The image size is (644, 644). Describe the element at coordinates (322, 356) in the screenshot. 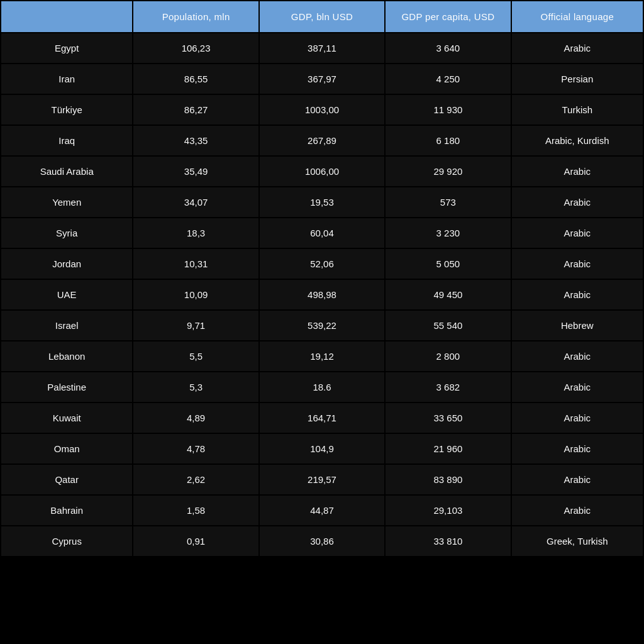

I see `table-row: Lebanon5,519,122 800Arabic` at that location.